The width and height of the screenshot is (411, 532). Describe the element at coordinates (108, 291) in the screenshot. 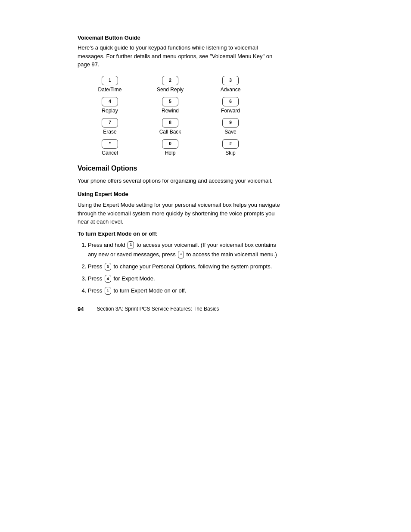

I see `inline-key-1b: 1` at that location.